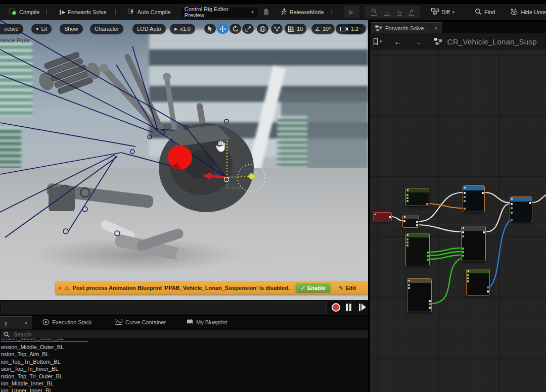 This screenshot has height=392, width=546. What do you see at coordinates (528, 12) in the screenshot?
I see `hide-unrelated-button: Hide Unre` at bounding box center [528, 12].